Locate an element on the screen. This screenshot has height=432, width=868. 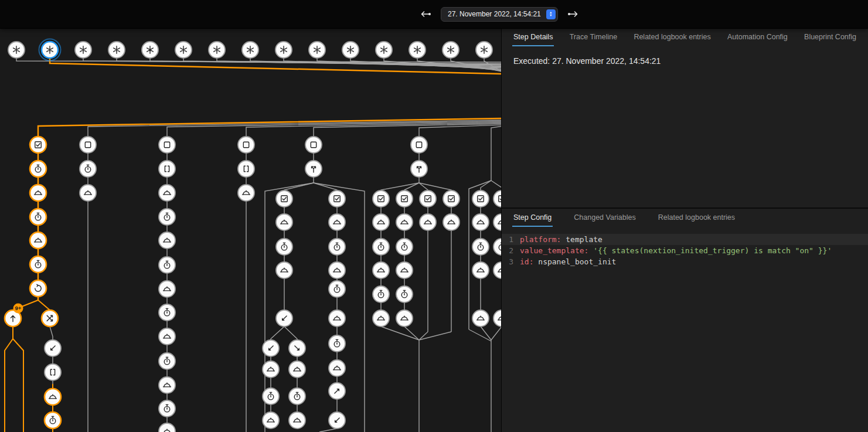
next-run-icon is located at coordinates (573, 14).